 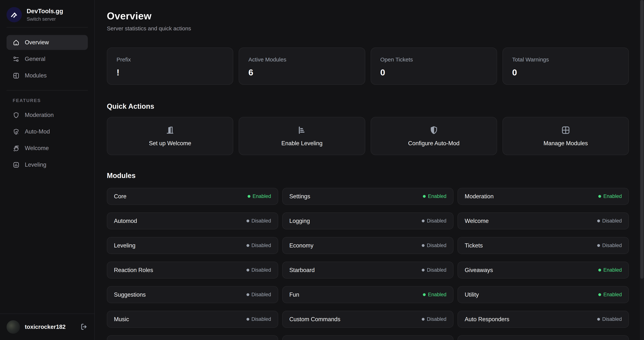 What do you see at coordinates (170, 143) in the screenshot?
I see `action-label: Set up Welcome` at bounding box center [170, 143].